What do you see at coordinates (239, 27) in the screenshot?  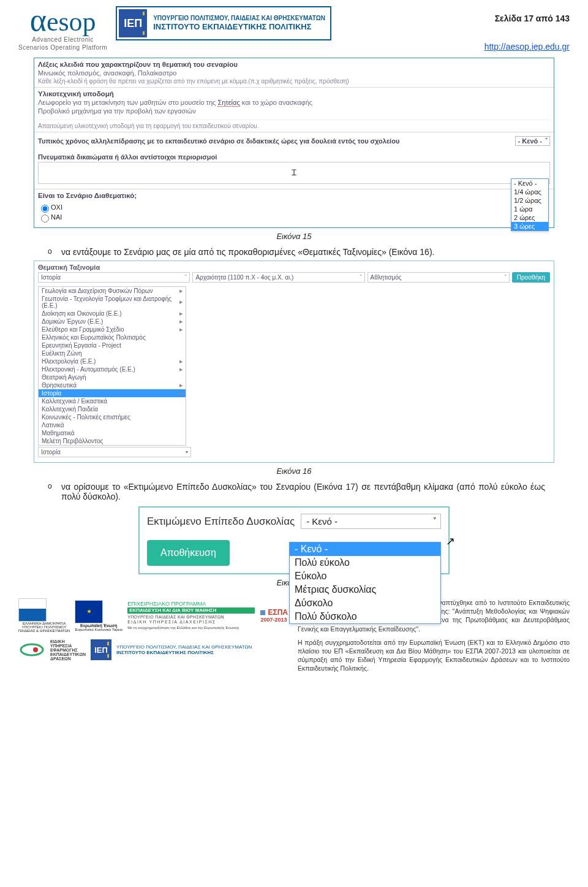 I see `iep-line2: ΙΝΣΤΙΤΟΥΤΟ ΕΚΠΑΙΔΕΥΤΙΚΗΣ ΠΟΛΙΤΙΚΗΣ` at bounding box center [239, 27].